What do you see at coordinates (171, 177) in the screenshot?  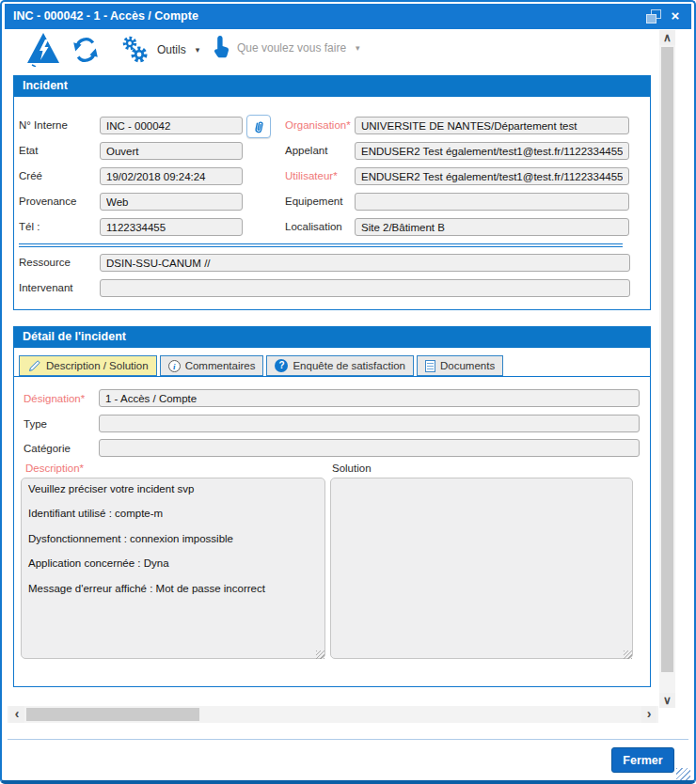 I see `created-field` at bounding box center [171, 177].